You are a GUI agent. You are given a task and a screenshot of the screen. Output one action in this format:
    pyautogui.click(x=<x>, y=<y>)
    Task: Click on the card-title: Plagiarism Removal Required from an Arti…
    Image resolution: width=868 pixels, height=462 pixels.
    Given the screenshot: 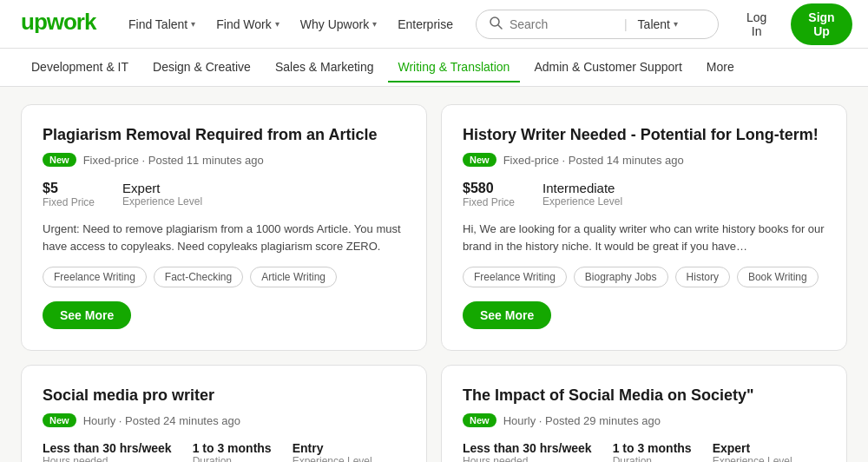 What is the action you would take?
    pyautogui.click(x=224, y=135)
    